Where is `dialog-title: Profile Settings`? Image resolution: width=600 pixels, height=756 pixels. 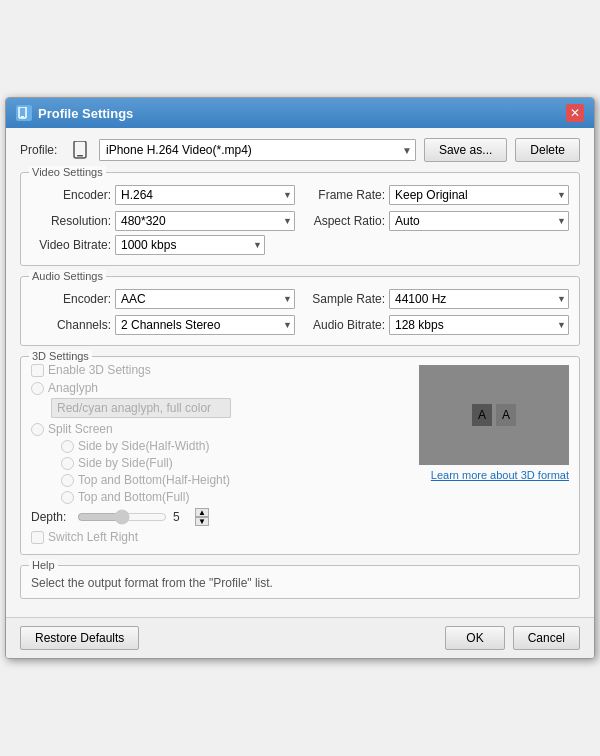
dialog-title: Profile Settings is located at coordinates (86, 114).